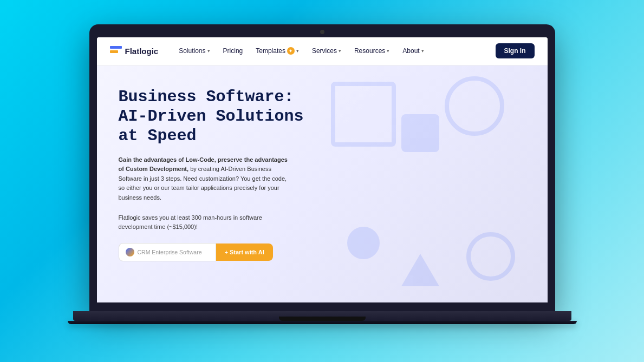  I want to click on hero-input-wrapper: CRM Enterprise Software, so click(167, 252).